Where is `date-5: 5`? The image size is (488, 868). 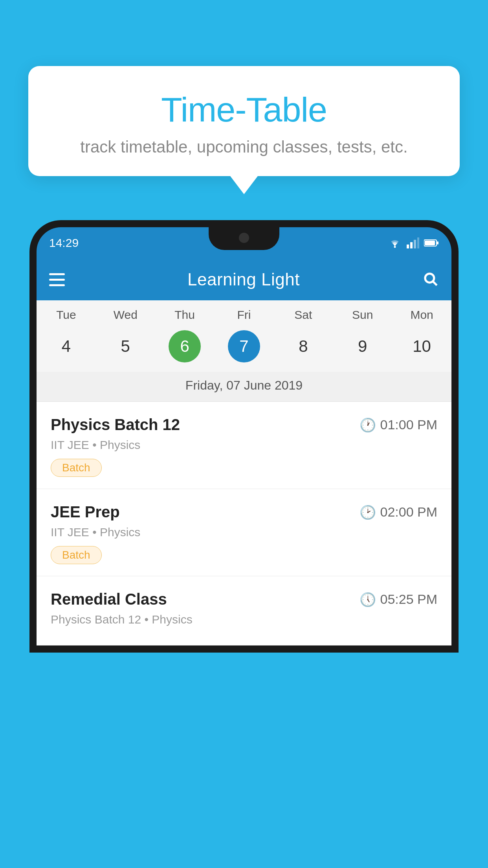
date-5: 5 is located at coordinates (126, 346).